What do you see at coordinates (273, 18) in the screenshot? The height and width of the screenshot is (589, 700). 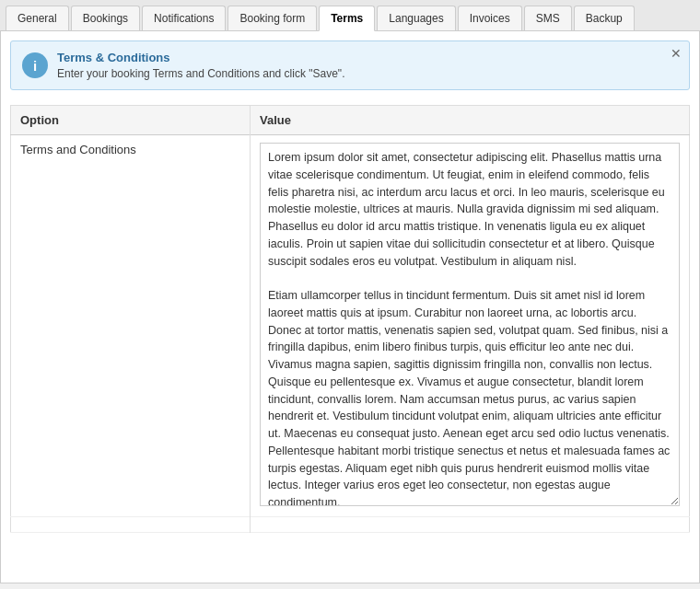 I see `tab-booking-form: Booking form` at bounding box center [273, 18].